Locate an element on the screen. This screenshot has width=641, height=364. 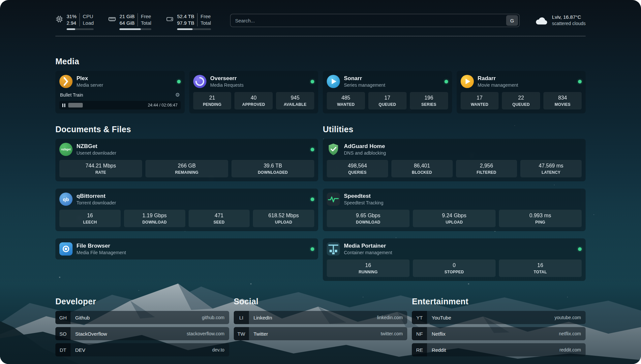
bookmark-url: netflix.com is located at coordinates (572, 334).